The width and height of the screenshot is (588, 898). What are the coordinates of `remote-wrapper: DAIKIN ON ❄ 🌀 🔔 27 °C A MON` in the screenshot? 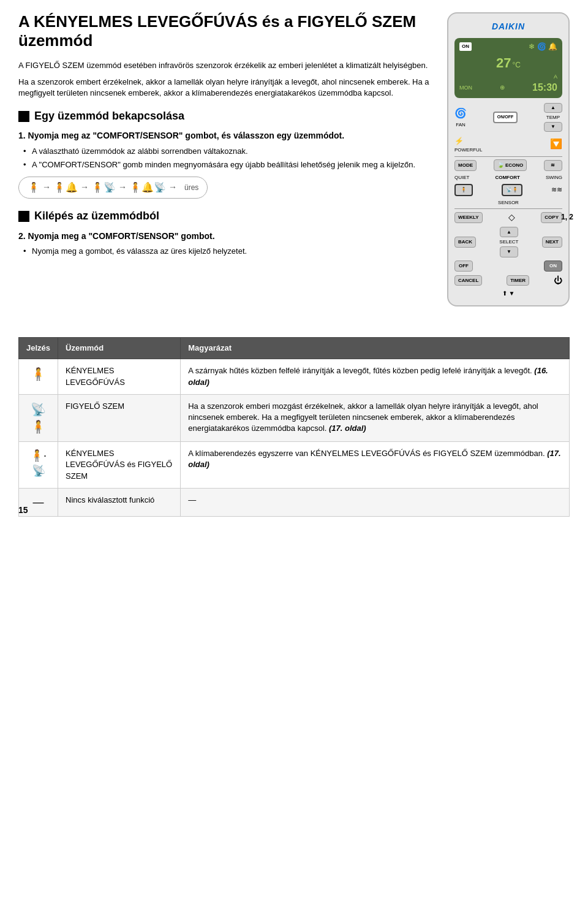 It's located at (508, 159).